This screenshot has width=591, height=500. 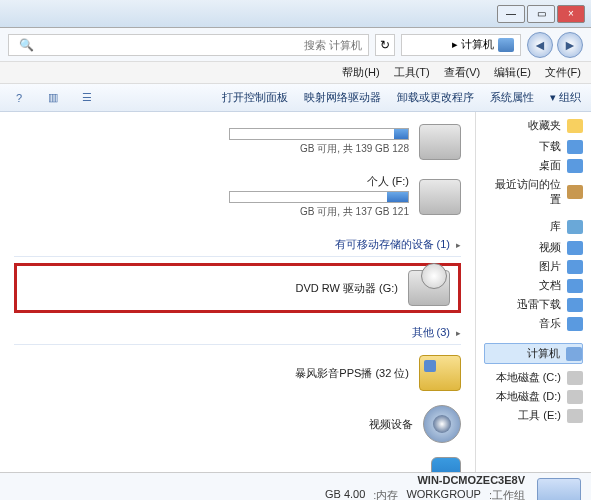 What do you see at coordinates (563, 72) in the screenshot?
I see `menu-file: 文件(F)` at bounding box center [563, 72].